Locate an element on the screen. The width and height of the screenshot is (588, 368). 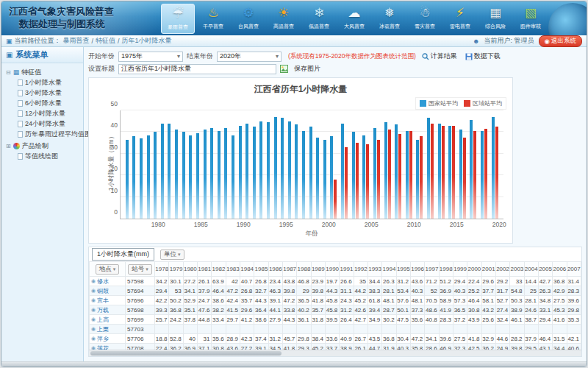
stationid-filter-chip: 站号▾ is located at coordinates (140, 269).